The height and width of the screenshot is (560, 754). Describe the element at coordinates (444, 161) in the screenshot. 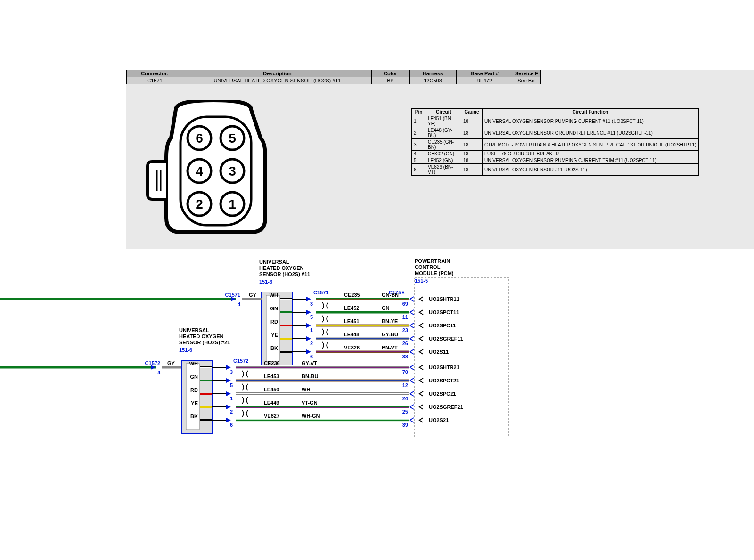

I see `pt-cell: LE452 (GN)` at that location.